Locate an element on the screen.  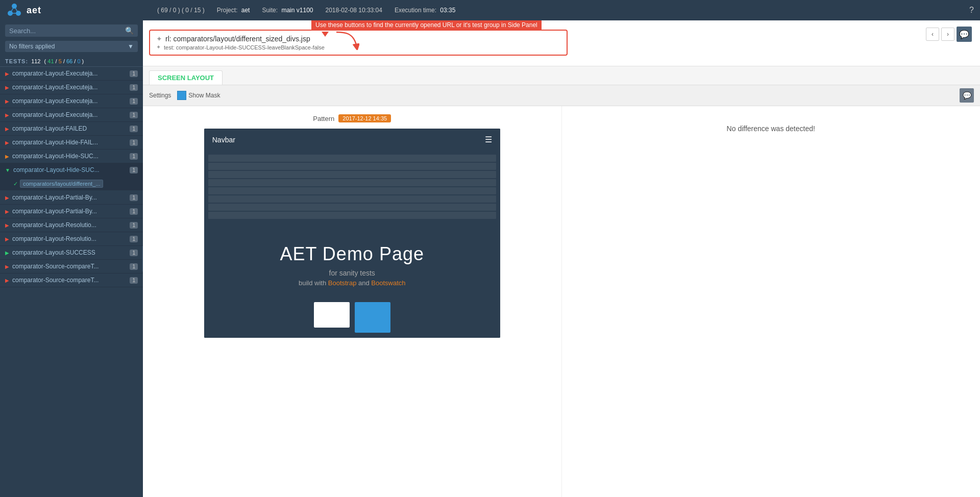
help-button: ? is located at coordinates (972, 10).